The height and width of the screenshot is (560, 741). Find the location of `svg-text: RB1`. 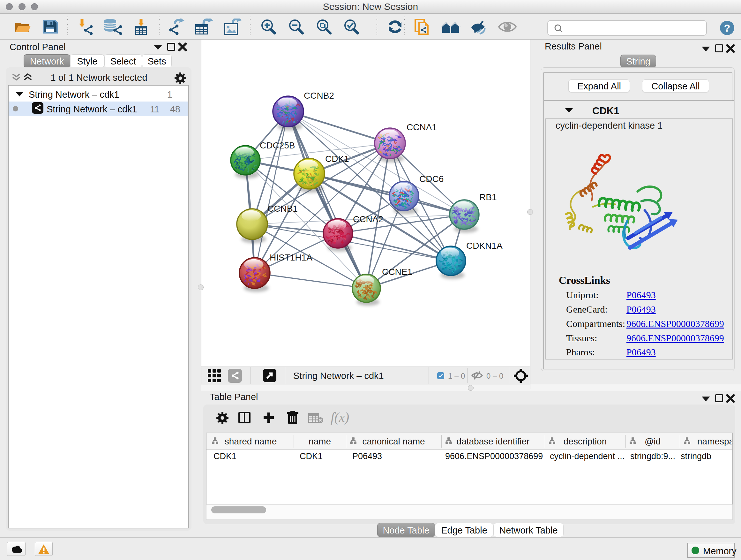

svg-text: RB1 is located at coordinates (488, 197).